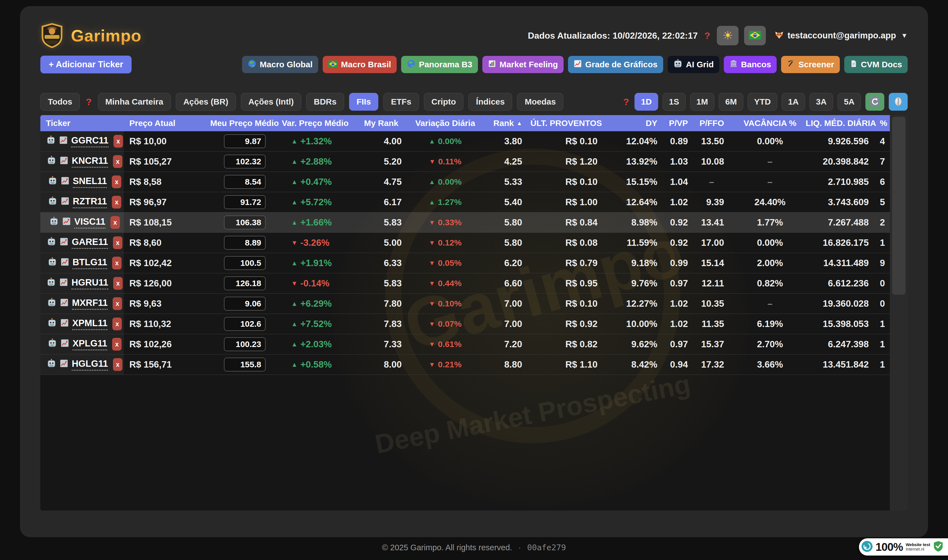 The image size is (948, 560). What do you see at coordinates (465, 162) in the screenshot?
I see `table-row: KNCR11xR$ 105,27▲+2.88%5.20▼0.11%4.25R$ …` at bounding box center [465, 162].